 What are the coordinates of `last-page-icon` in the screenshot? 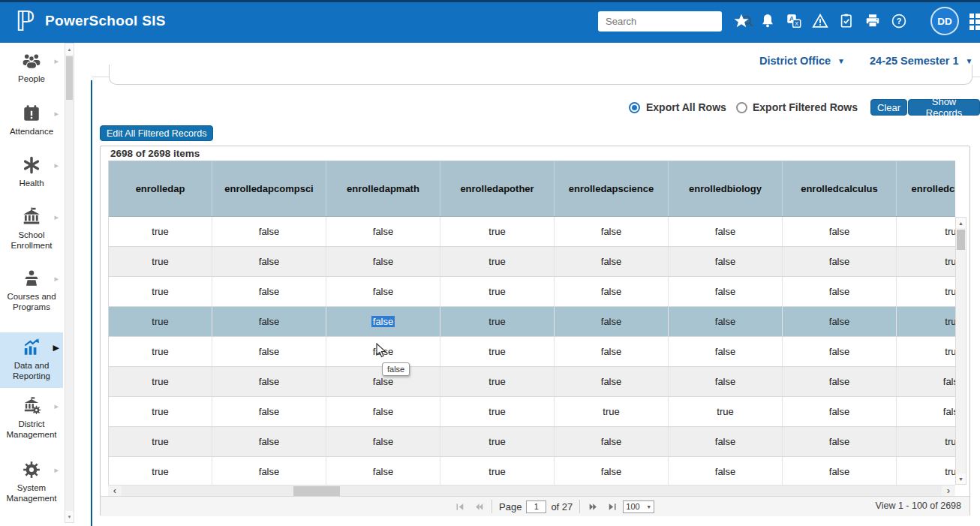 It's located at (612, 506).